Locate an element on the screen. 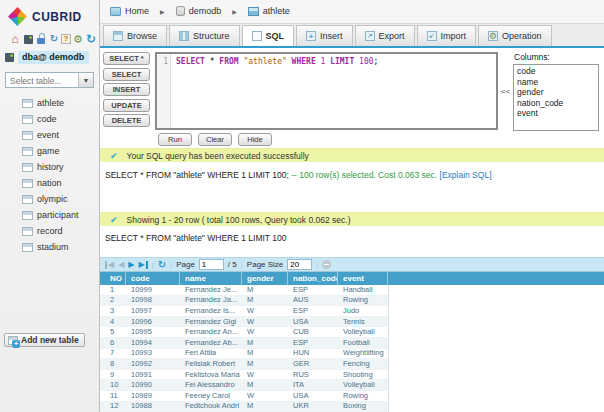 This screenshot has width=604, height=412. settings-gear-icon is located at coordinates (78, 39).